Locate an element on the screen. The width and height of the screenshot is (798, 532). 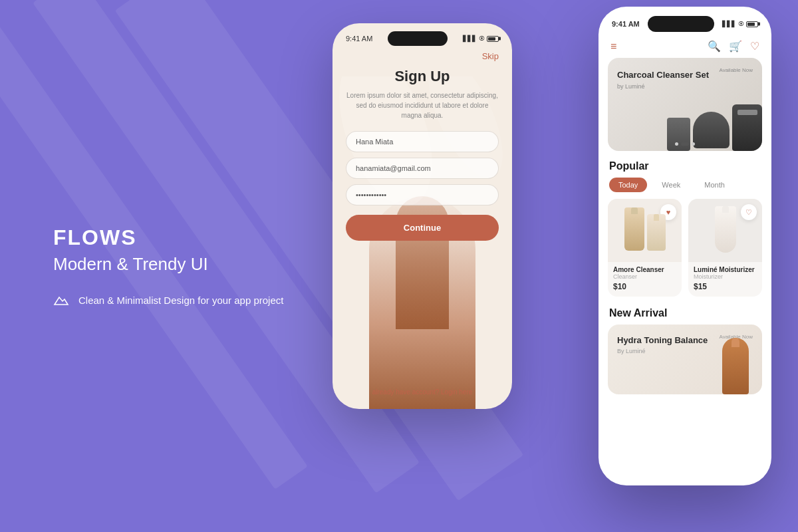
phone1-time: 9:41 AM is located at coordinates (359, 39).